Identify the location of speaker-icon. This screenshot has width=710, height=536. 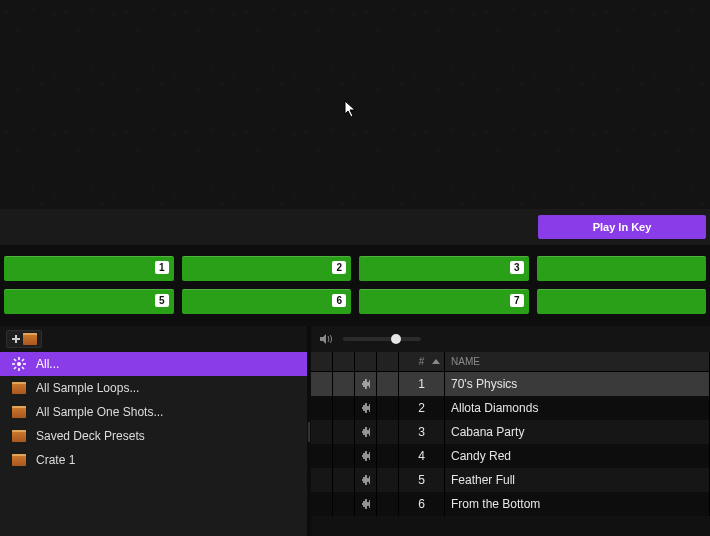
(326, 339).